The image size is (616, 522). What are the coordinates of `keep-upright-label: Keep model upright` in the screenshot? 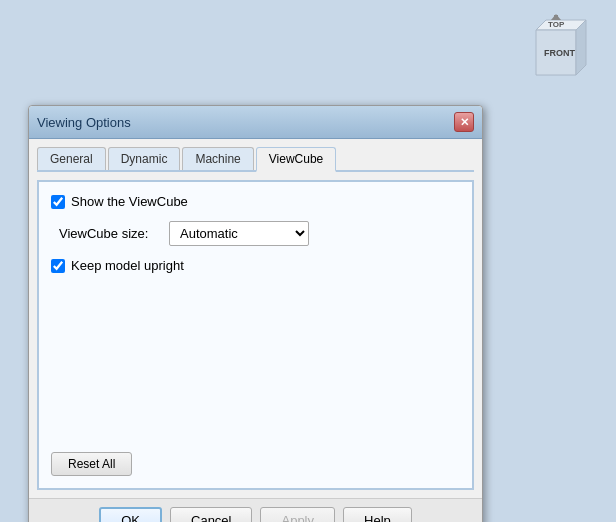 It's located at (118, 266).